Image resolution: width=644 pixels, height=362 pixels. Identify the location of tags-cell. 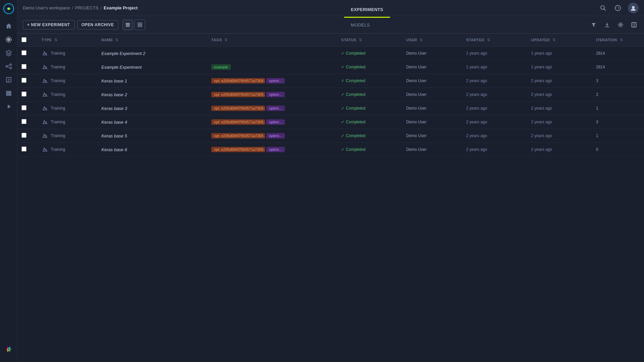
(272, 54).